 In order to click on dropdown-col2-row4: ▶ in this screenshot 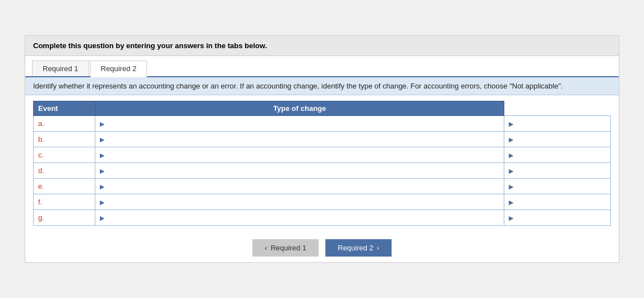, I will do `click(558, 187)`.